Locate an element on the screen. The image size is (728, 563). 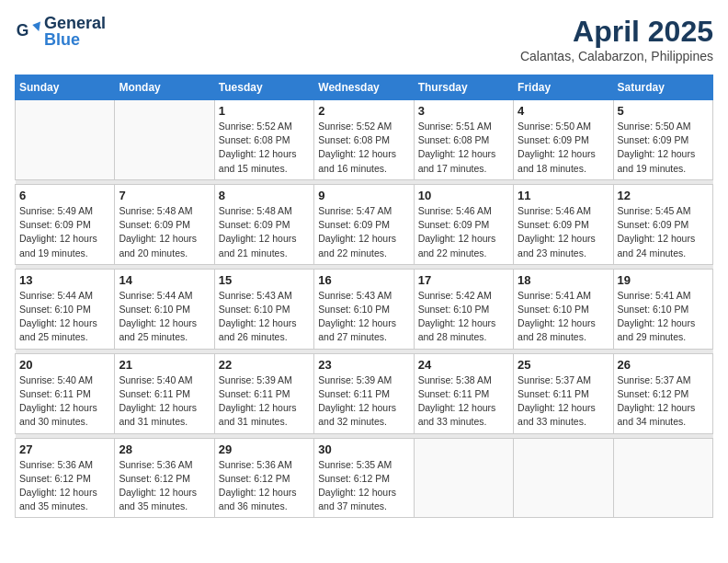
calendar-header-row: SundayMondayTuesdayWednesdayThursdayFrid… is located at coordinates (364, 88).